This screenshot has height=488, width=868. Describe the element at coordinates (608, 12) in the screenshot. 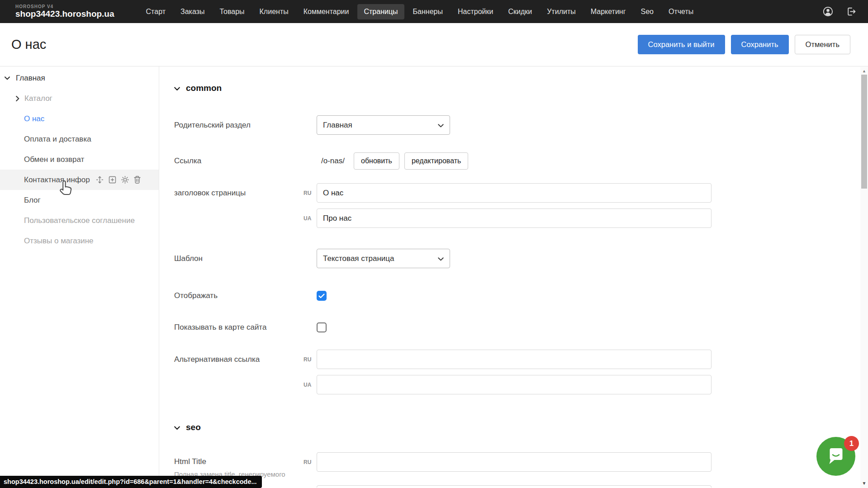

I see `nav-item-marketing: Маркетинг` at that location.